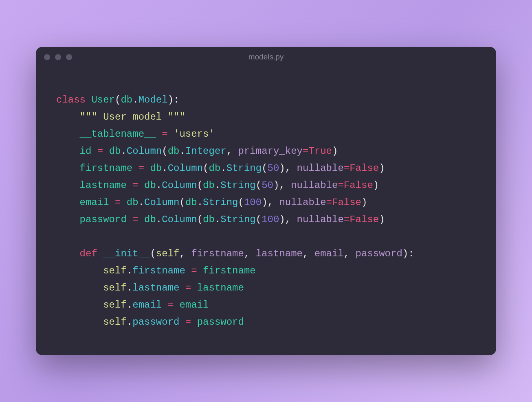  What do you see at coordinates (118, 100) in the screenshot?
I see `code-line-1: class User(db.Model):` at bounding box center [118, 100].